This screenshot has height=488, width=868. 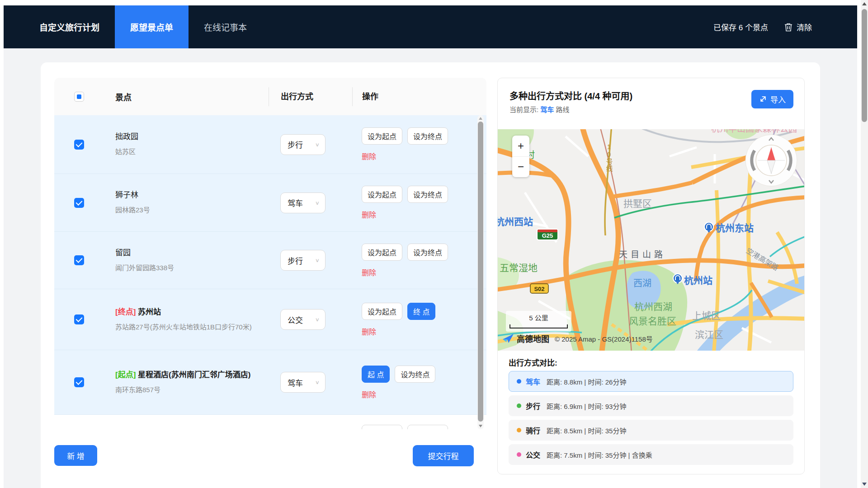 What do you see at coordinates (533, 338) in the screenshot?
I see `amap-logo-text: 高德地图` at bounding box center [533, 338].